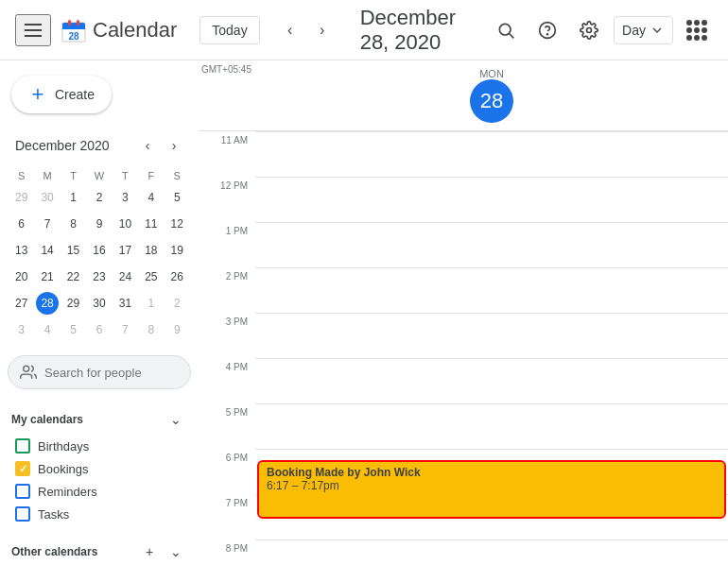 The height and width of the screenshot is (565, 728). Describe the element at coordinates (492, 489) in the screenshot. I see `event-booking: Booking Made by John Wick6:17 – 7:17pm` at that location.